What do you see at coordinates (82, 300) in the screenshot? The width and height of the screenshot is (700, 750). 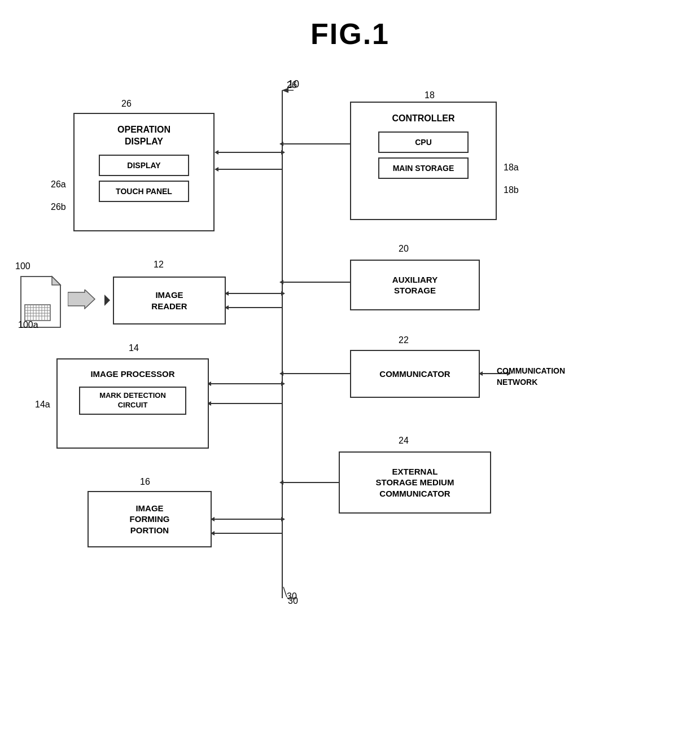 I see `doc-to-reader-arrow` at bounding box center [82, 300].